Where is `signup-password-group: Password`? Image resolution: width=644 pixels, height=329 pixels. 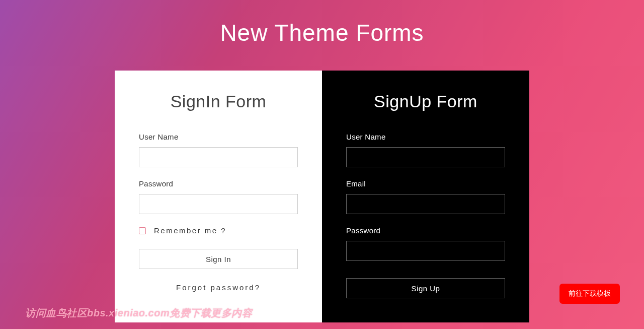 signup-password-group: Password is located at coordinates (426, 244).